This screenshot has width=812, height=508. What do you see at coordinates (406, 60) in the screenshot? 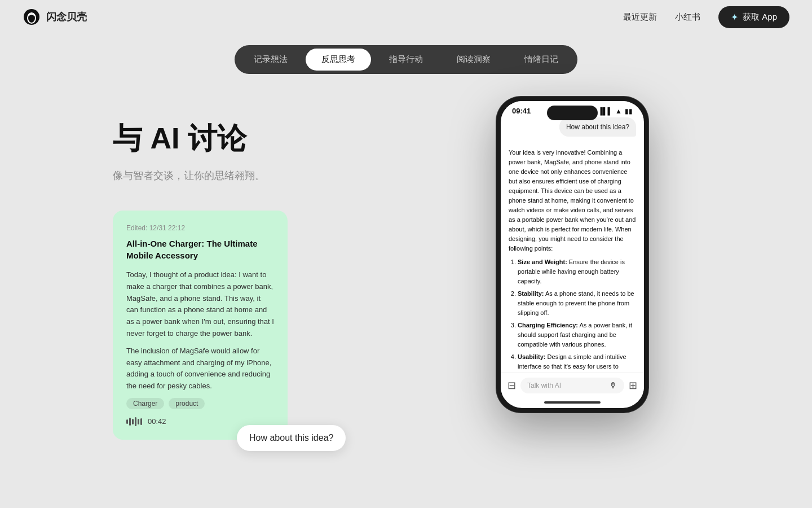
I see `tab-container: 记录想法 反思思考 指导行动 阅读洞察 情绪日记` at bounding box center [406, 60].